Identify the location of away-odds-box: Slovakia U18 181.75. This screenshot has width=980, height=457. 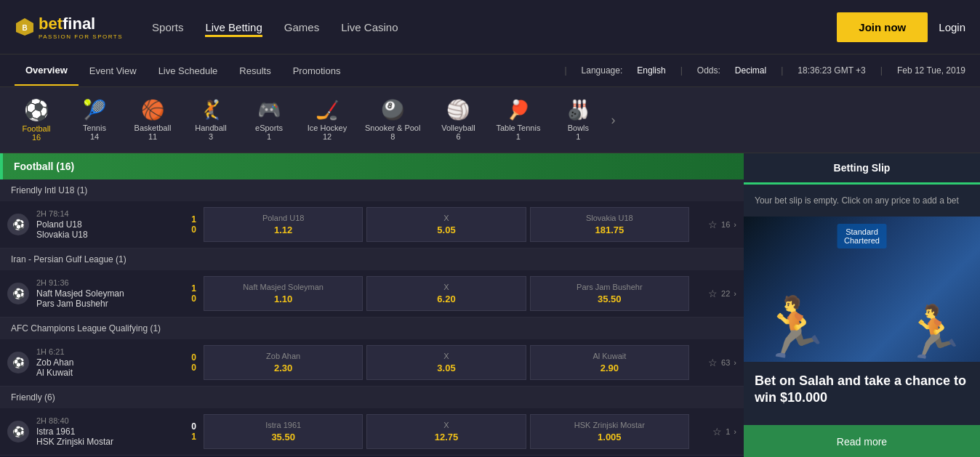
(609, 225).